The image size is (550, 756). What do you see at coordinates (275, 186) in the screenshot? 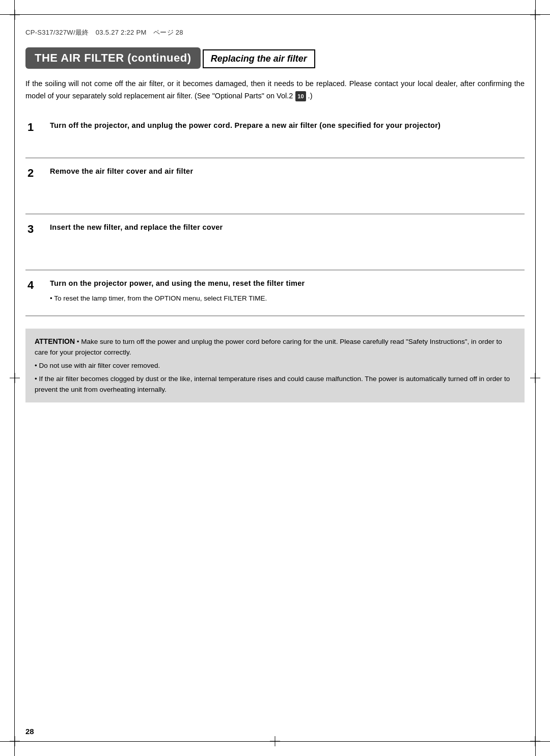
I see `step-row-2: 2 Remove the air filter cover and air fi…` at bounding box center [275, 186].